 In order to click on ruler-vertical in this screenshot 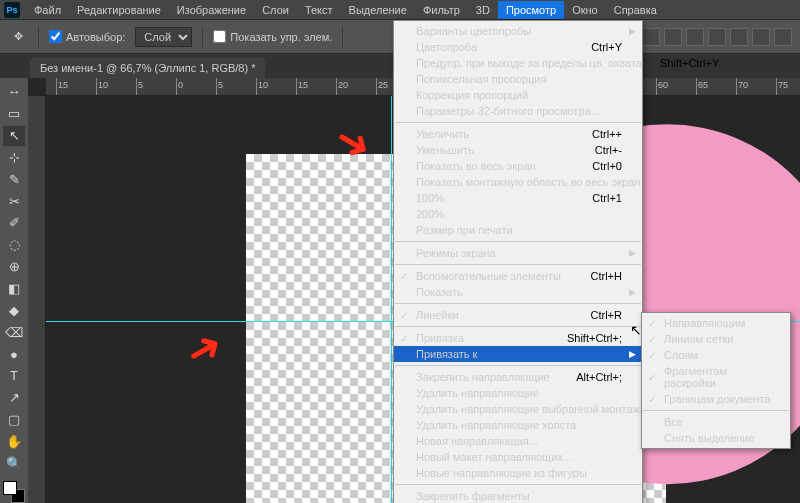, I will do `click(37, 300)`.